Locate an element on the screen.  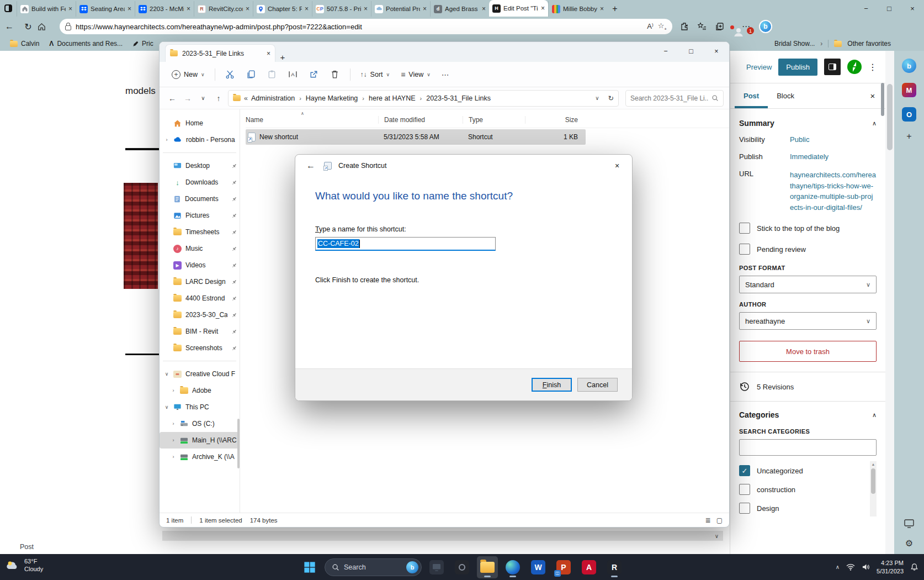
browser-tab: R RevitCity.com× is located at coordinates (223, 9).